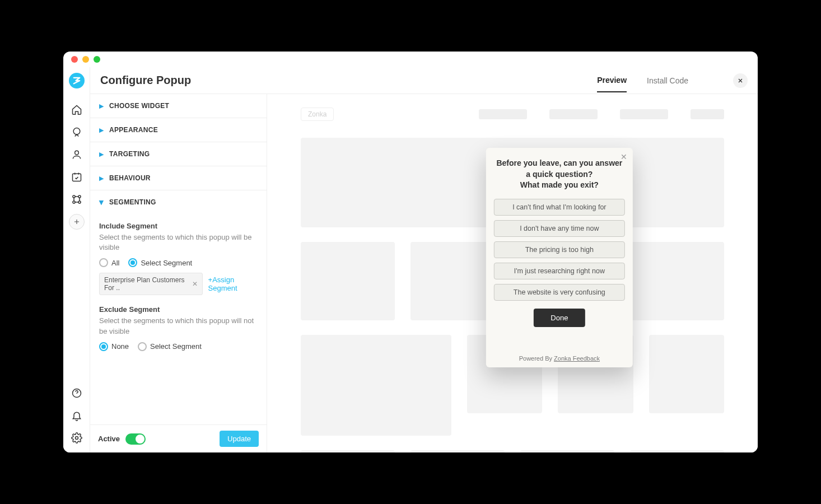 The height and width of the screenshot is (504, 821). Describe the element at coordinates (559, 271) in the screenshot. I see `survey-answer: I'm just researching right now` at that location.